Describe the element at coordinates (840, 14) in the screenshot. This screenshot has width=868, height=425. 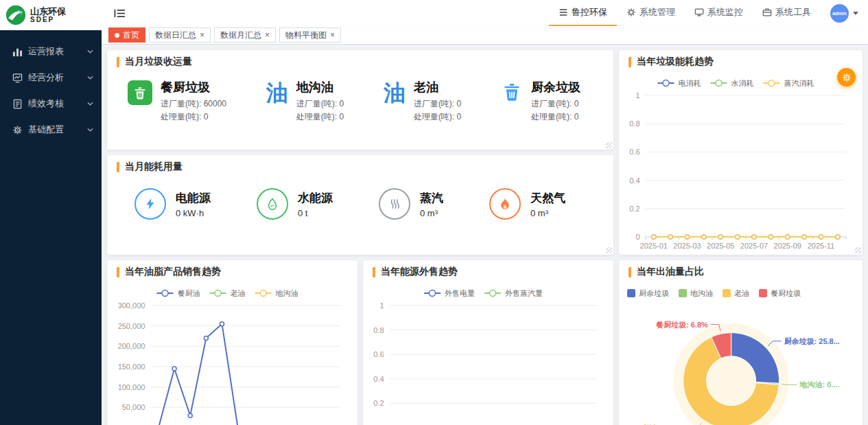
I see `avatar: admin` at that location.